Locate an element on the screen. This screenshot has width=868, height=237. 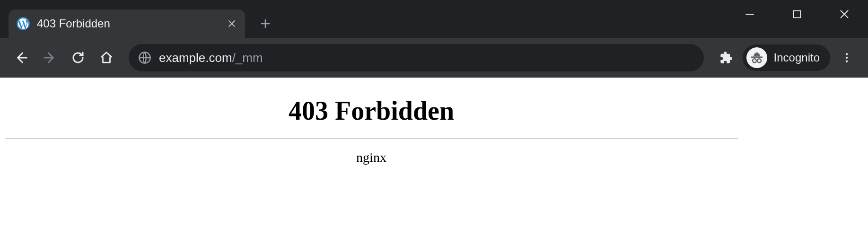
site-info-icon is located at coordinates (145, 58).